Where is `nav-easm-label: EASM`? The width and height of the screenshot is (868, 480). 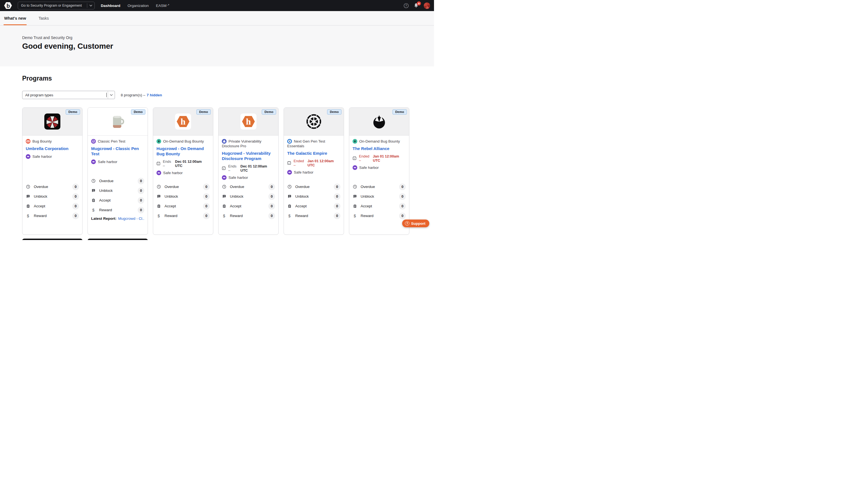 nav-easm-label: EASM is located at coordinates (161, 6).